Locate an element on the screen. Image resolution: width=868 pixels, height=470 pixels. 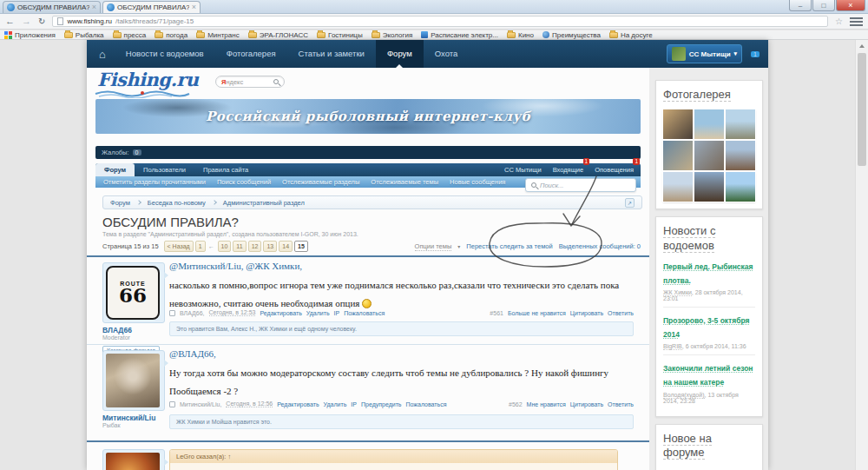
select-post-checkbox is located at coordinates (172, 313).